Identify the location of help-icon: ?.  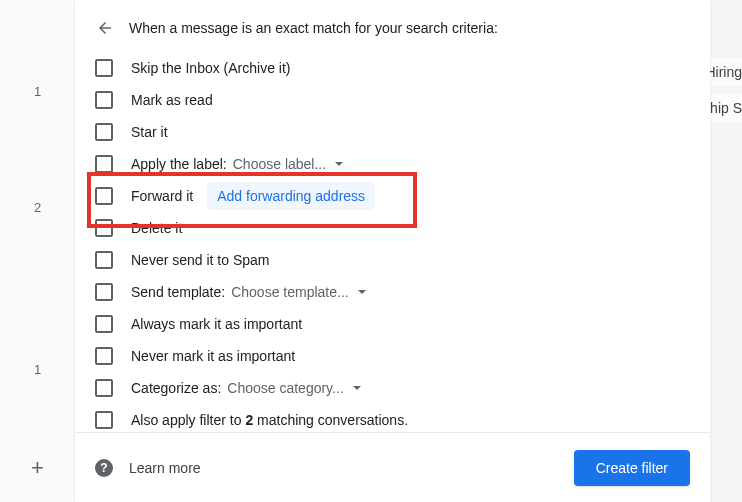
(104, 468).